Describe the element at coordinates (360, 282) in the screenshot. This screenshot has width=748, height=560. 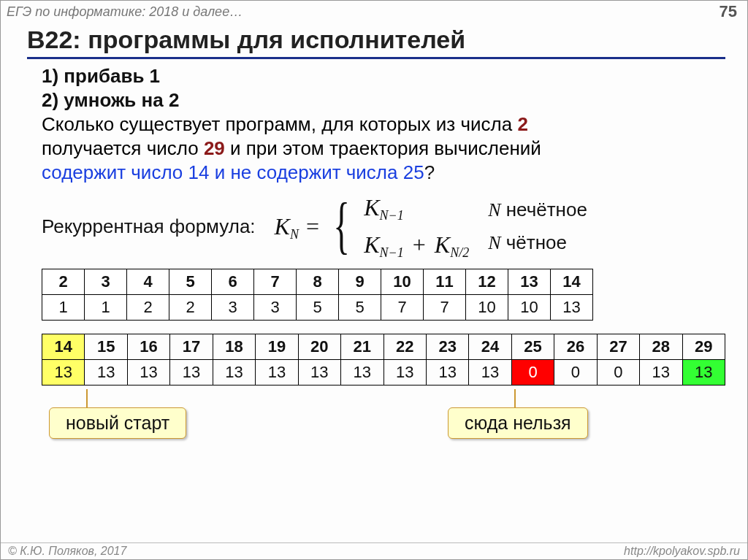
I see `table-header-cell: 9` at that location.